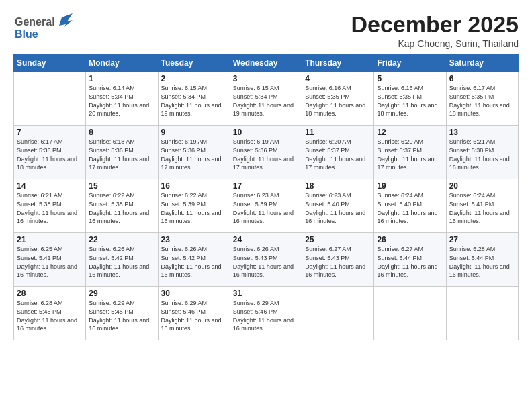  Describe the element at coordinates (410, 206) in the screenshot. I see `calendar-cell: 19Sunrise: 6:24 AMSunset: 5:40 PMDayligh…` at that location.